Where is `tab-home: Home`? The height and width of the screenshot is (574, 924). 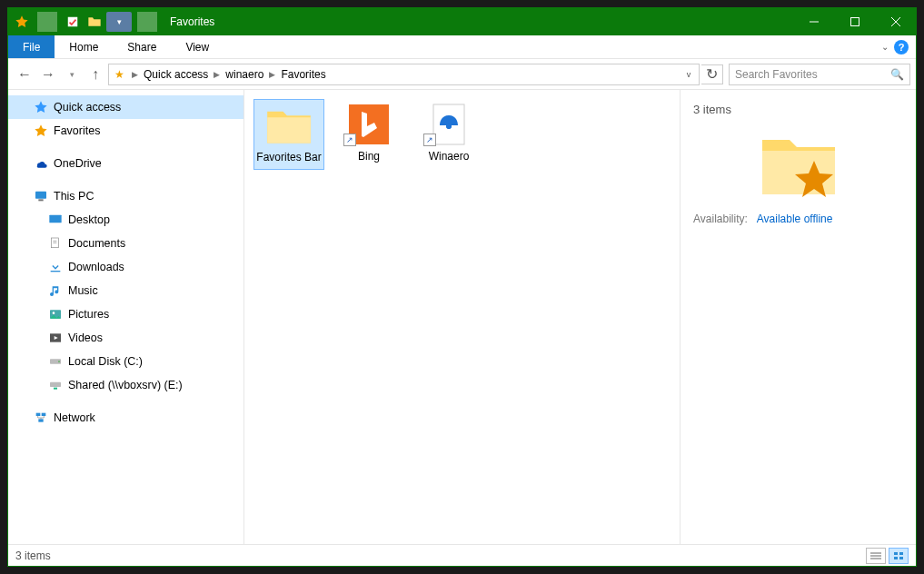 tab-home: Home is located at coordinates (84, 47).